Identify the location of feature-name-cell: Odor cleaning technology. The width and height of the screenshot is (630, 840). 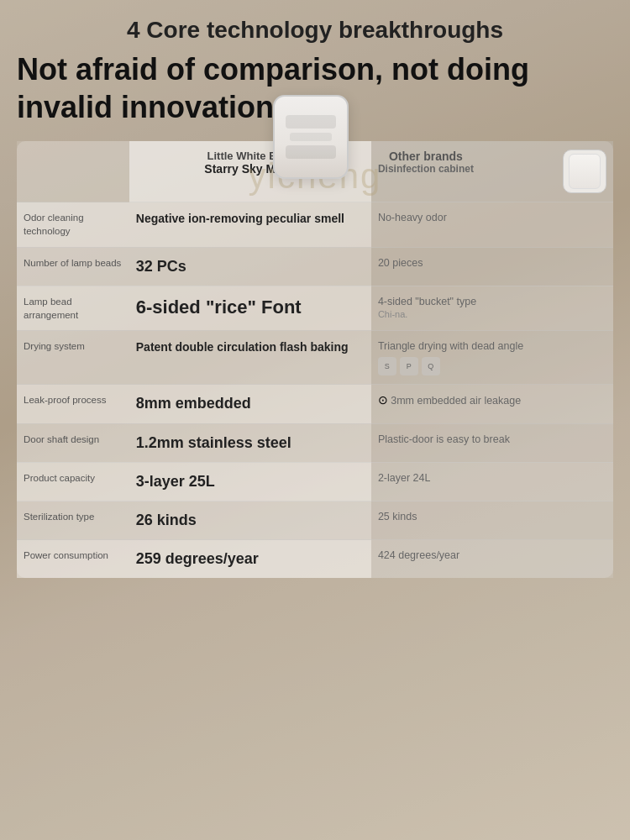
(73, 225).